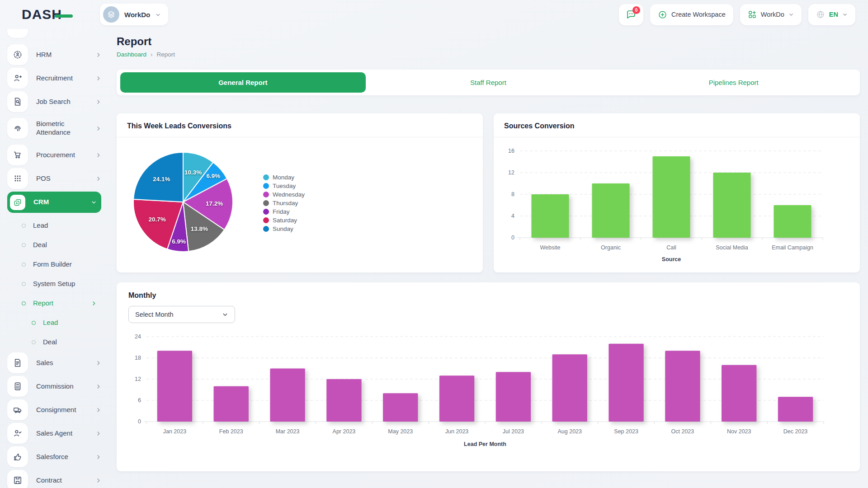 This screenshot has width=868, height=488. What do you see at coordinates (284, 177) in the screenshot?
I see `legend-item-monday: Monday` at bounding box center [284, 177].